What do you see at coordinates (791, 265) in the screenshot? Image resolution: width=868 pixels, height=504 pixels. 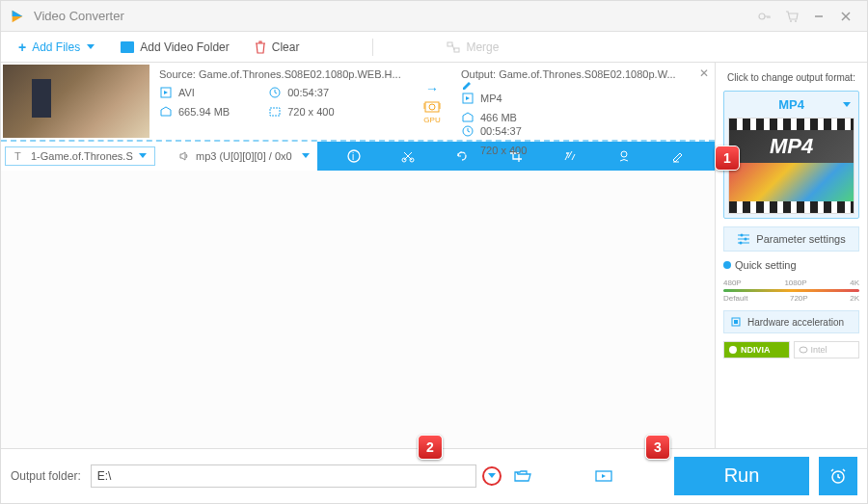 I see `quick-setting-label: Quick setting` at bounding box center [791, 265].